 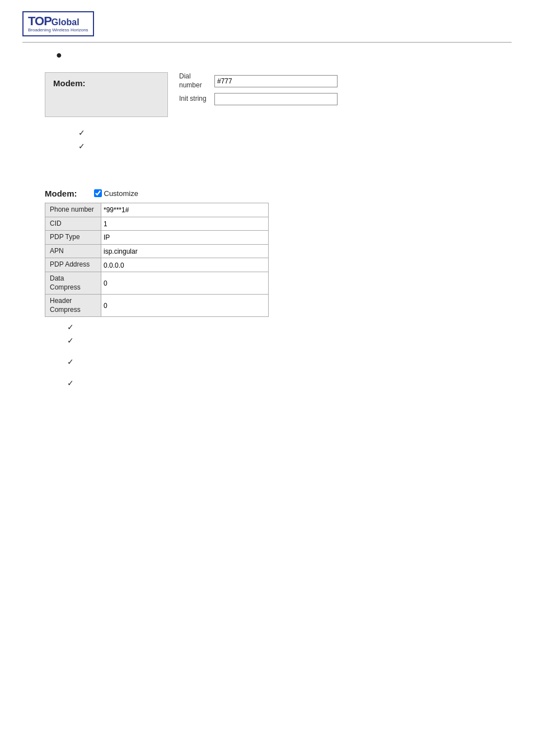 I want to click on apn-input, so click(x=185, y=251).